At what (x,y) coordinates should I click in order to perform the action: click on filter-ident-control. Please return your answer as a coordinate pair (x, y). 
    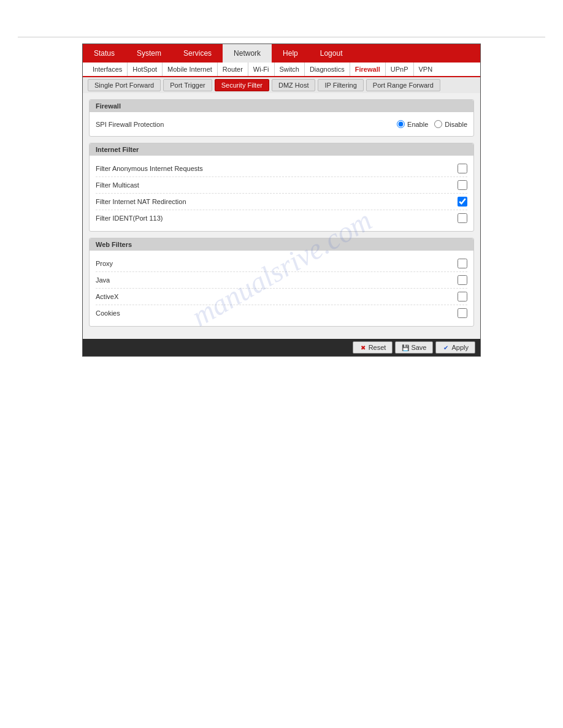
    Looking at the image, I should click on (462, 218).